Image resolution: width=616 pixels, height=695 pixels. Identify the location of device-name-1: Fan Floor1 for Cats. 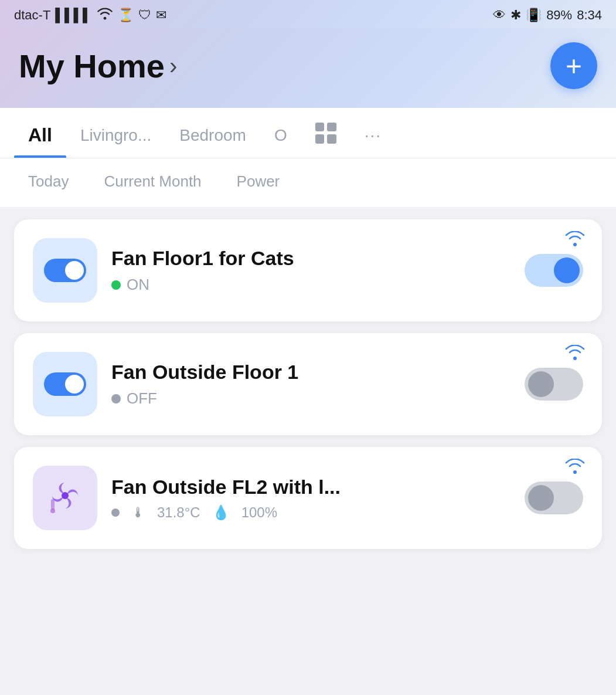
(311, 258).